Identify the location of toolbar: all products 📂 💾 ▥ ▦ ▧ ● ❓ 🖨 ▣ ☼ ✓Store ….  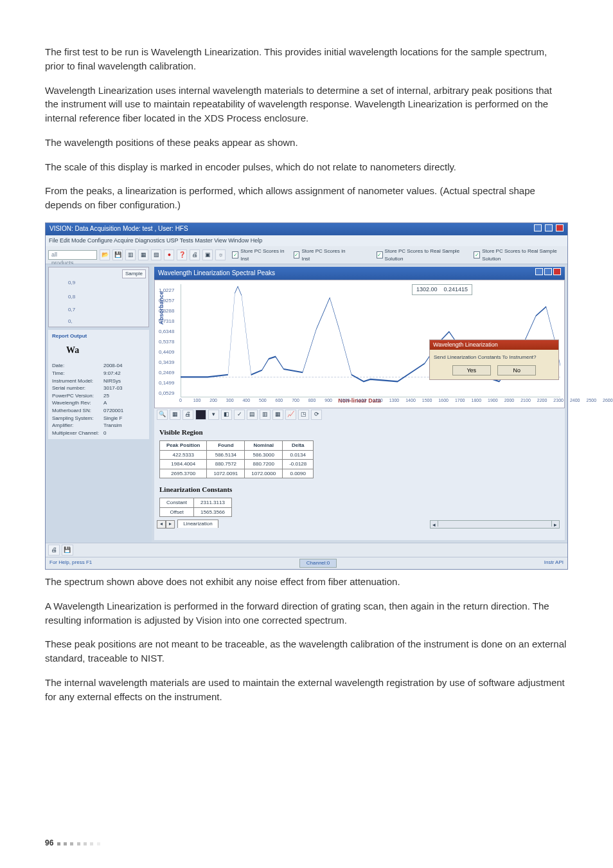
(306, 255).